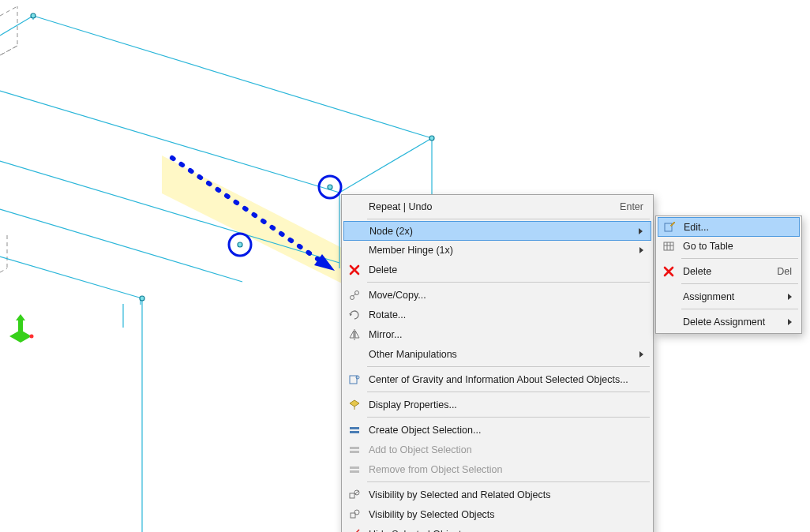 Image resolution: width=810 pixels, height=532 pixels. I want to click on menu-label: Hide Selected Objects, so click(504, 530).